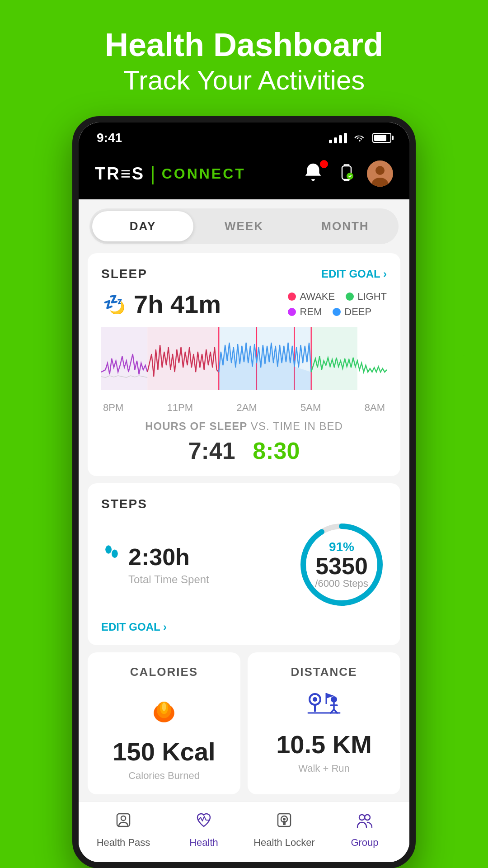 The height and width of the screenshot is (868, 488). What do you see at coordinates (324, 705) in the screenshot?
I see `distance-icon` at bounding box center [324, 705].